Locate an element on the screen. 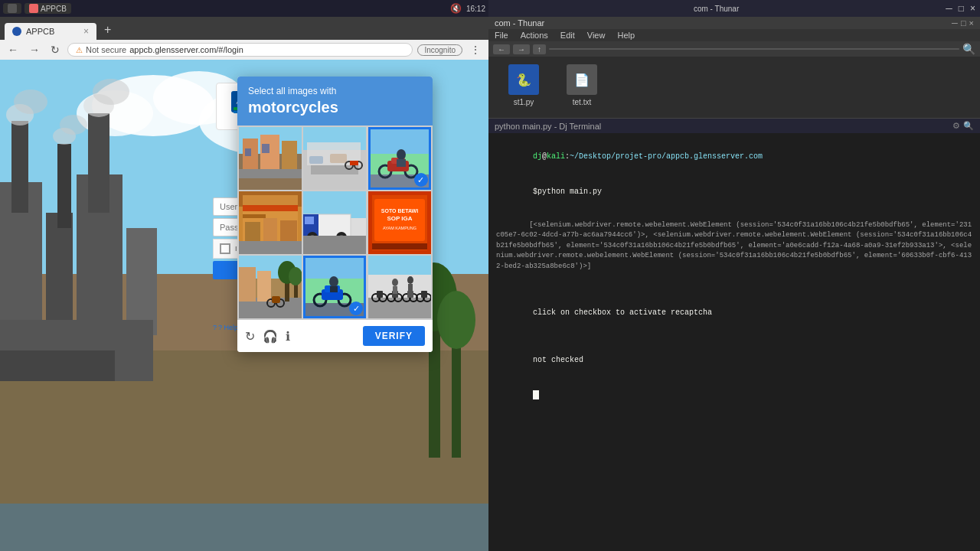 The width and height of the screenshot is (980, 551). taskbar-start is located at coordinates (12, 8).